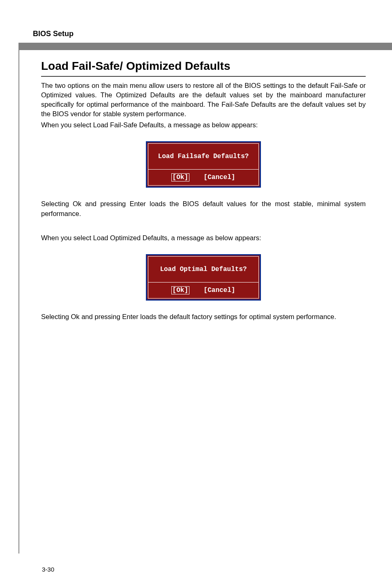 This screenshot has width=392, height=588. What do you see at coordinates (203, 278) in the screenshot?
I see `optimal-dialog-inner: Load Optimal Defaults? [Ok] [Cancel]` at bounding box center [203, 278].